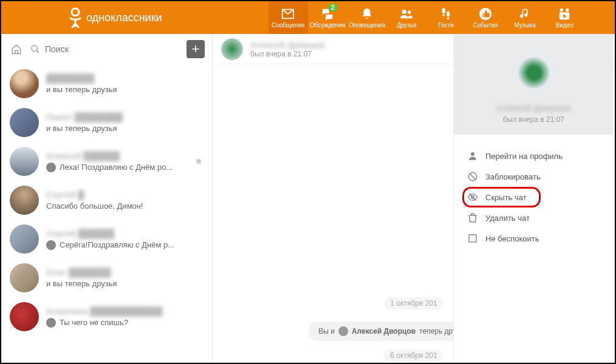  I want to click on discussions-badge: 2, so click(333, 7).